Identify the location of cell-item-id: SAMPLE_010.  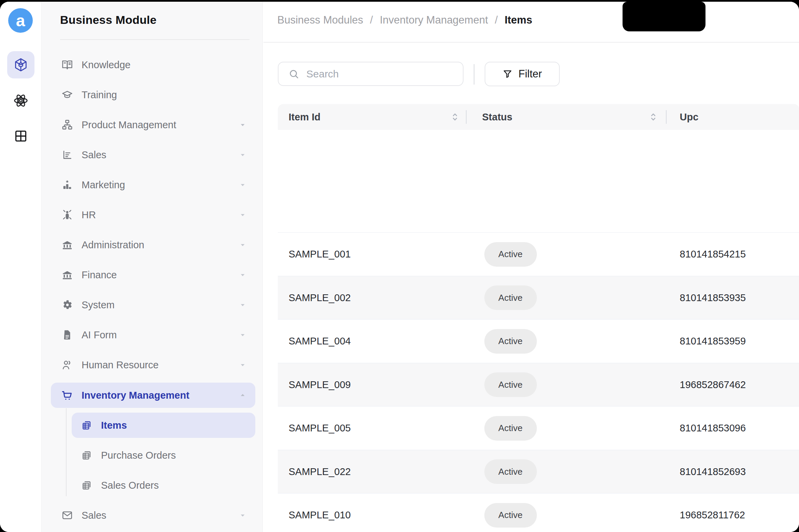
(320, 513).